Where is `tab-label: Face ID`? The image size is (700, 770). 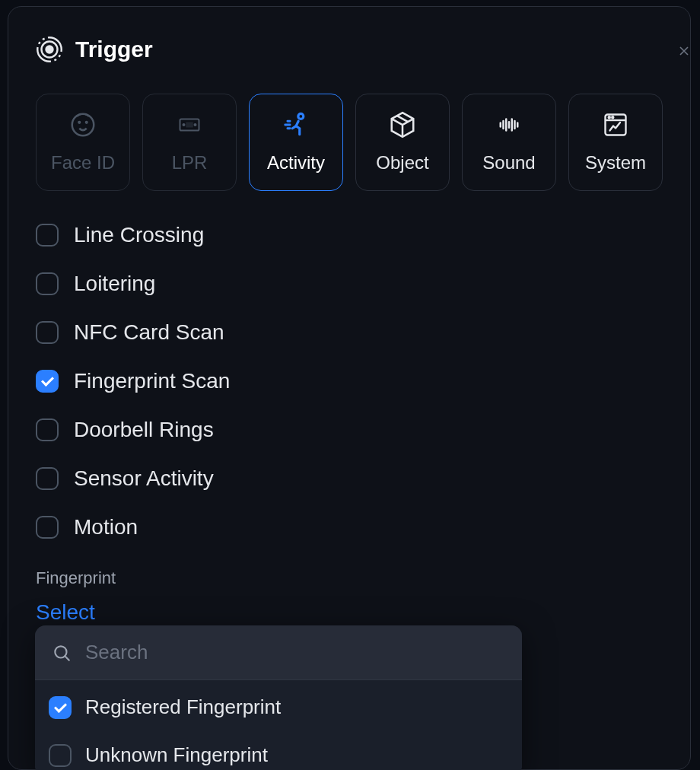 tab-label: Face ID is located at coordinates (83, 163).